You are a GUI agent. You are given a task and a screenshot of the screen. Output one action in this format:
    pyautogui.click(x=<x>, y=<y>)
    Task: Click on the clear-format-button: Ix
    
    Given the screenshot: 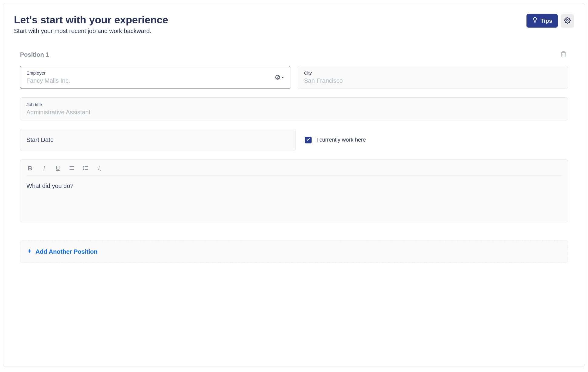 What is the action you would take?
    pyautogui.click(x=100, y=168)
    